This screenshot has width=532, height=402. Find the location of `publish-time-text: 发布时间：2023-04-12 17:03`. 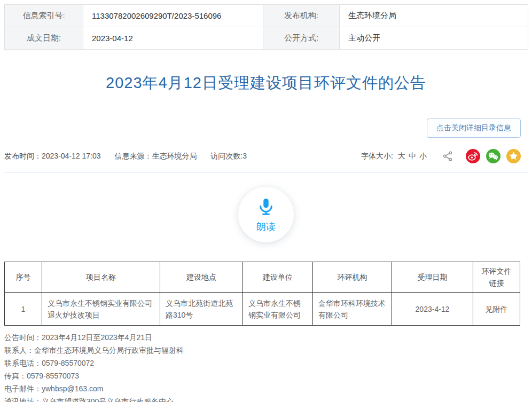

publish-time-text: 发布时间：2023-04-12 17:03 is located at coordinates (52, 156).